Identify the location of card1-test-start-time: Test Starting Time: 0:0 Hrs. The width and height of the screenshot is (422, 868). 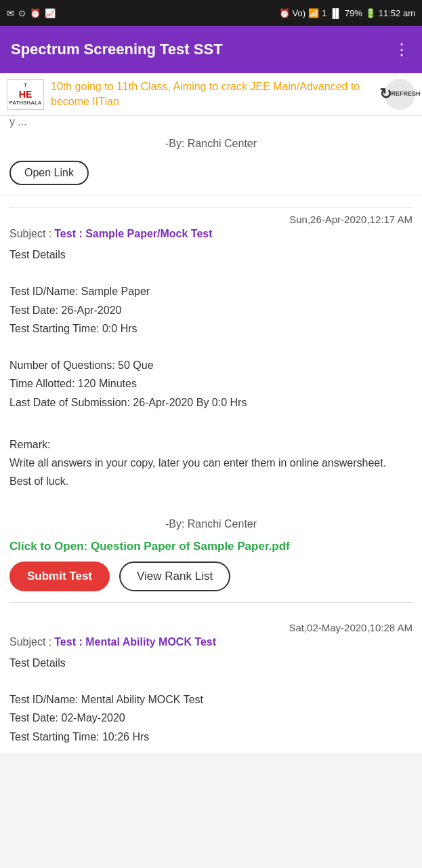
(211, 328).